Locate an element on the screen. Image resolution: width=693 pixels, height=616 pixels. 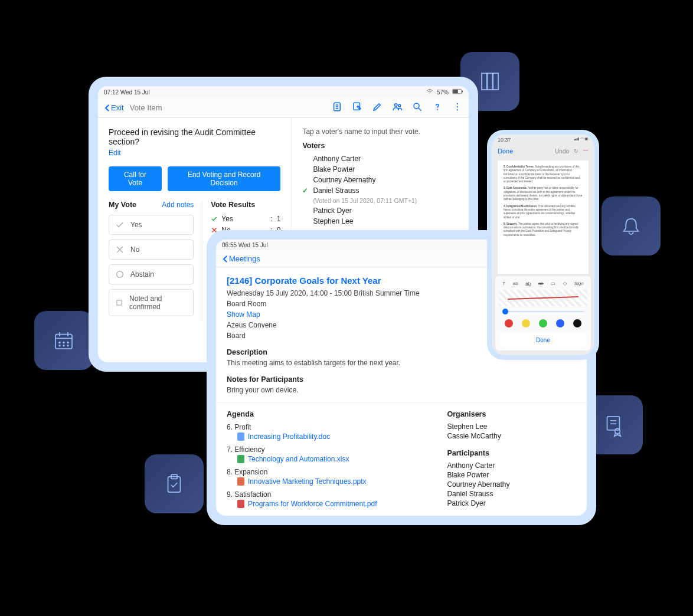
vote-option-abstain: Abstain is located at coordinates (151, 274).